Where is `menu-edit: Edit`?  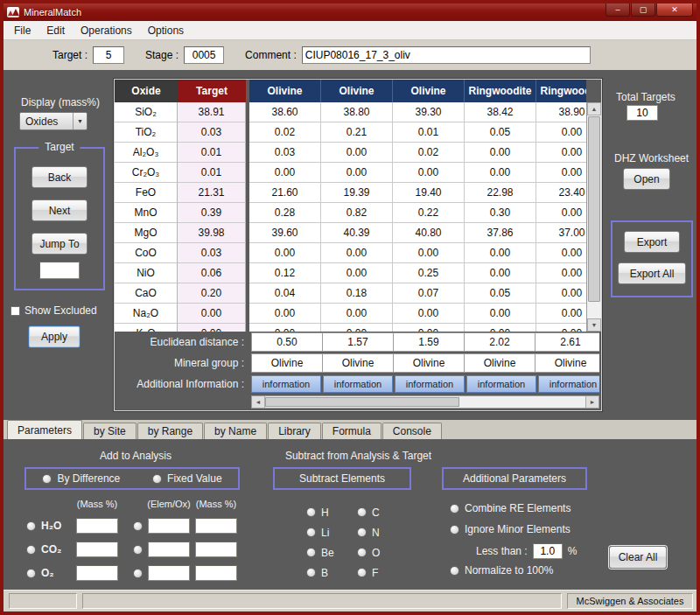 menu-edit: Edit is located at coordinates (56, 31).